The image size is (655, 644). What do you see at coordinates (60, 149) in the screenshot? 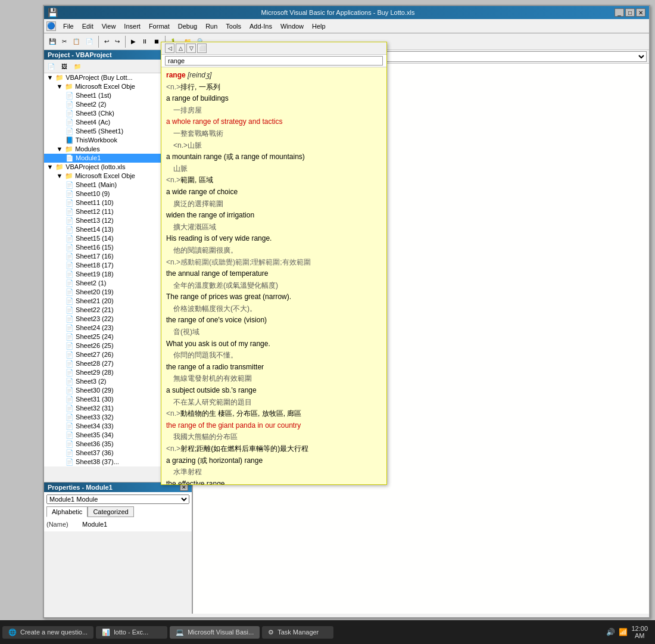
I see `tree-collapse-modules: ▼` at bounding box center [60, 149].